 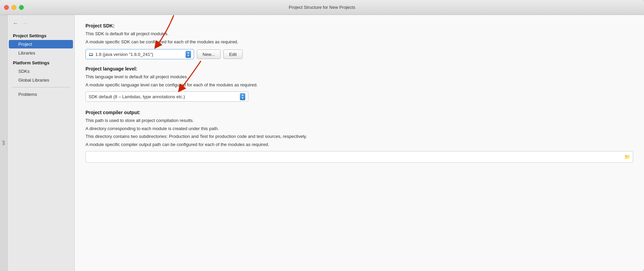 I want to click on nav-arrows: ← →, so click(x=41, y=24).